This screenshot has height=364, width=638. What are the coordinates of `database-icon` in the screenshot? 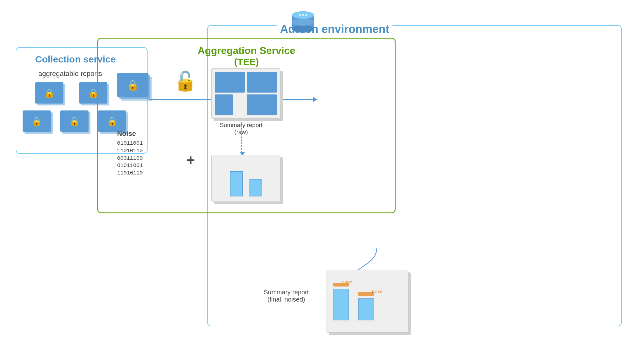 It's located at (303, 24).